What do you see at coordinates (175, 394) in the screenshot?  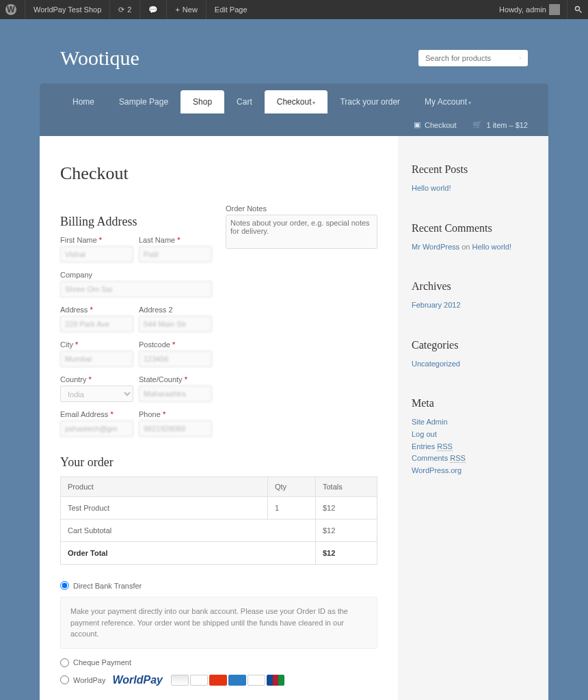 I see `state-input` at bounding box center [175, 394].